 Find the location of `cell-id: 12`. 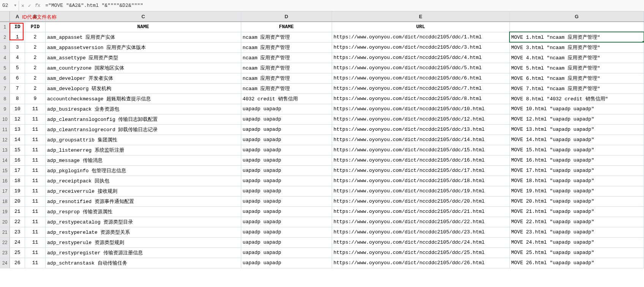

cell-id: 12 is located at coordinates (17, 119).